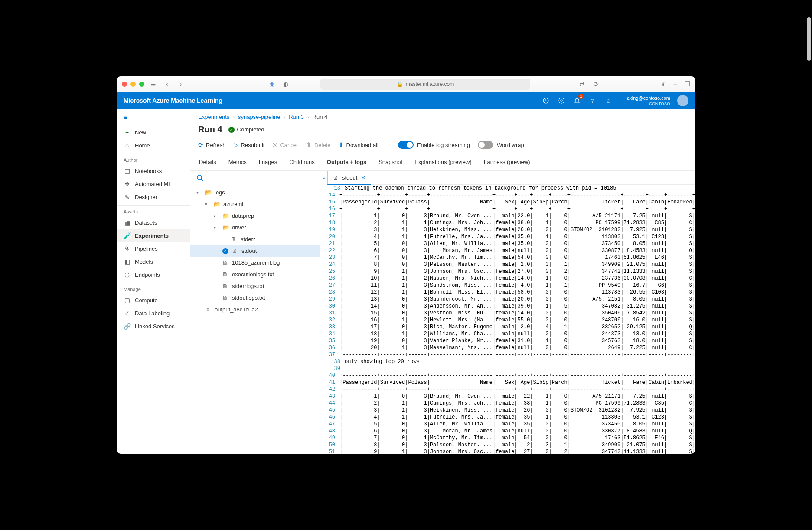  Describe the element at coordinates (153, 222) in the screenshot. I see `sidebar-item-datasets: ▦Datasets` at that location.